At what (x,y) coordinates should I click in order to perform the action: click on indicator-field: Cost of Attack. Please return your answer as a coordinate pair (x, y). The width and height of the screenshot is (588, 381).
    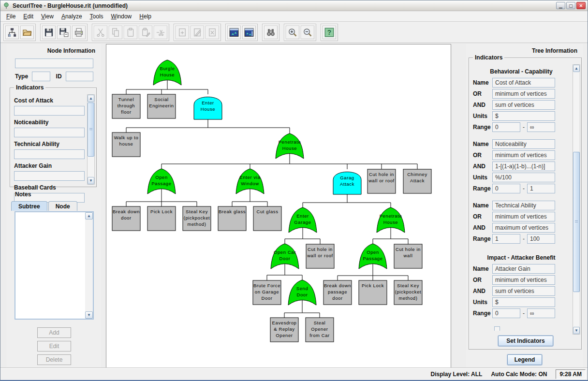
    Looking at the image, I should click on (524, 83).